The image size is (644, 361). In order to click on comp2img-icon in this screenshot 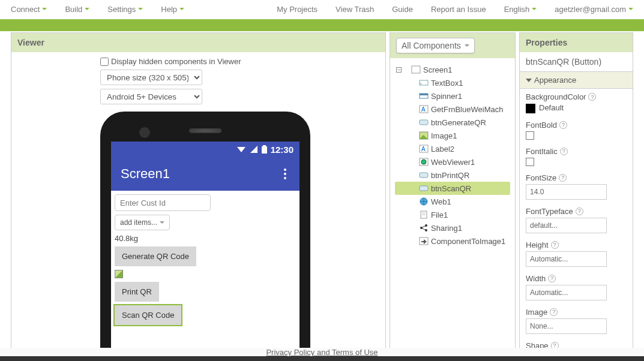, I will do `click(424, 241)`.